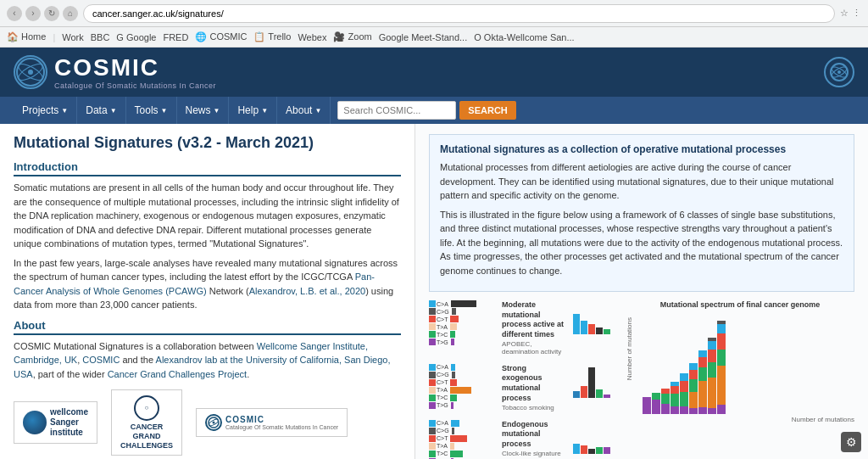 This screenshot has width=868, height=459. What do you see at coordinates (207, 284) in the screenshot?
I see `intro-para2: In the past few years, large-scale analy…` at bounding box center [207, 284].